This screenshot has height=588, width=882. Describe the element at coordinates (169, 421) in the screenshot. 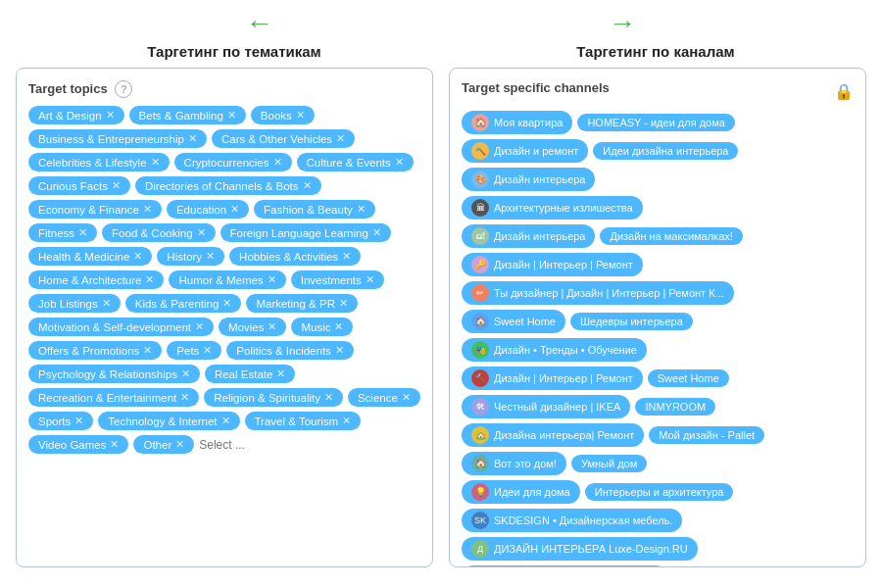

I see `topic-tag: Technology & Internet✕` at that location.